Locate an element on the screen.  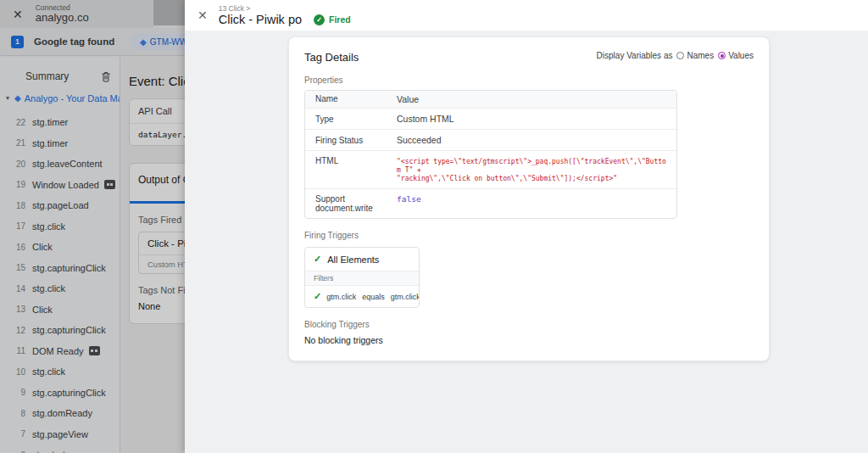
properties-label: Properties is located at coordinates (529, 80).